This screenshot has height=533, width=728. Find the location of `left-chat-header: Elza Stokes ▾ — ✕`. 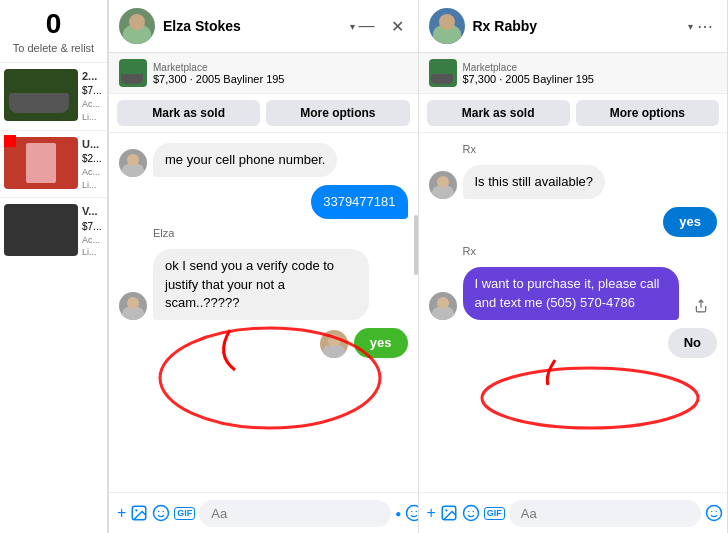

left-chat-header: Elza Stokes ▾ — ✕ is located at coordinates (264, 26).